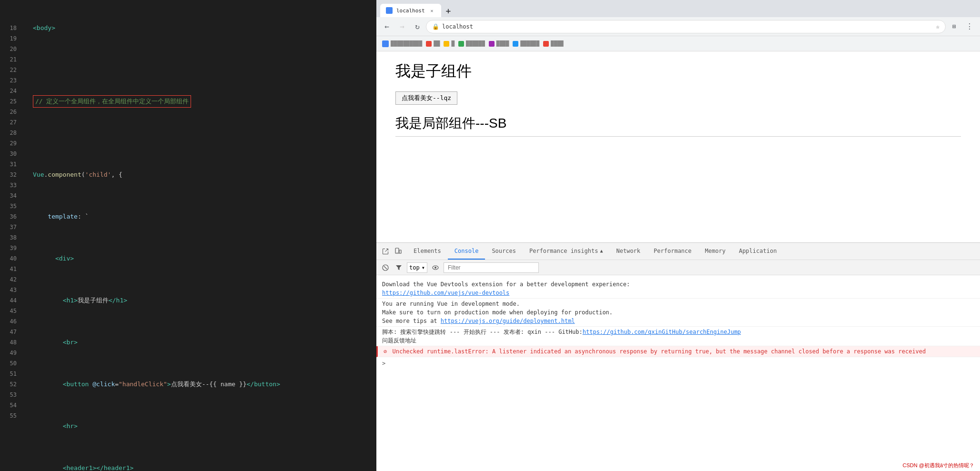 This screenshot has height=471, width=980. Describe the element at coordinates (716, 251) in the screenshot. I see `tab-memory: Memory` at that location.